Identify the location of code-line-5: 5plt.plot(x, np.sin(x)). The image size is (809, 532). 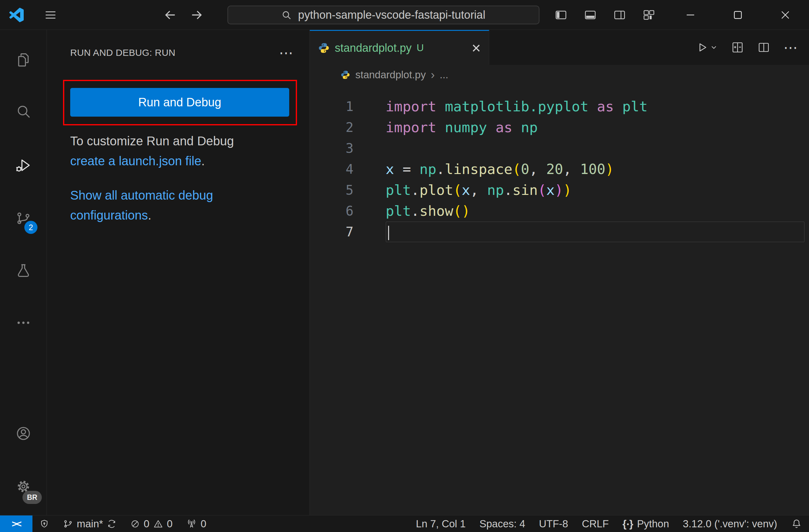
(560, 190).